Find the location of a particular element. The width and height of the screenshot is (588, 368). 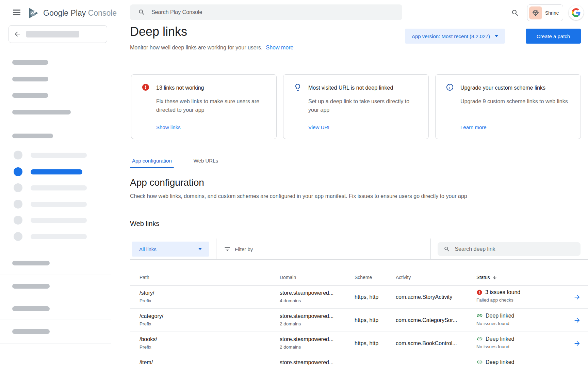

deep-link-search-input is located at coordinates (518, 249).